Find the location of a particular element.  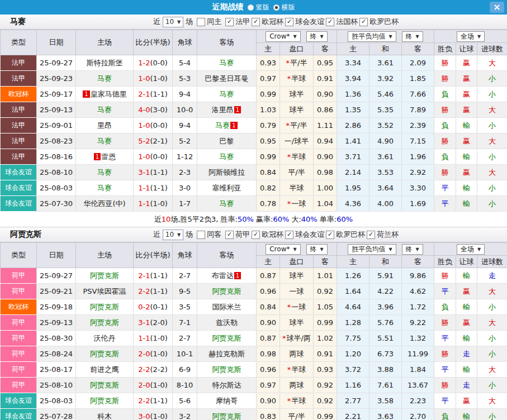

summary-segment: 赢率: is located at coordinates (264, 219).